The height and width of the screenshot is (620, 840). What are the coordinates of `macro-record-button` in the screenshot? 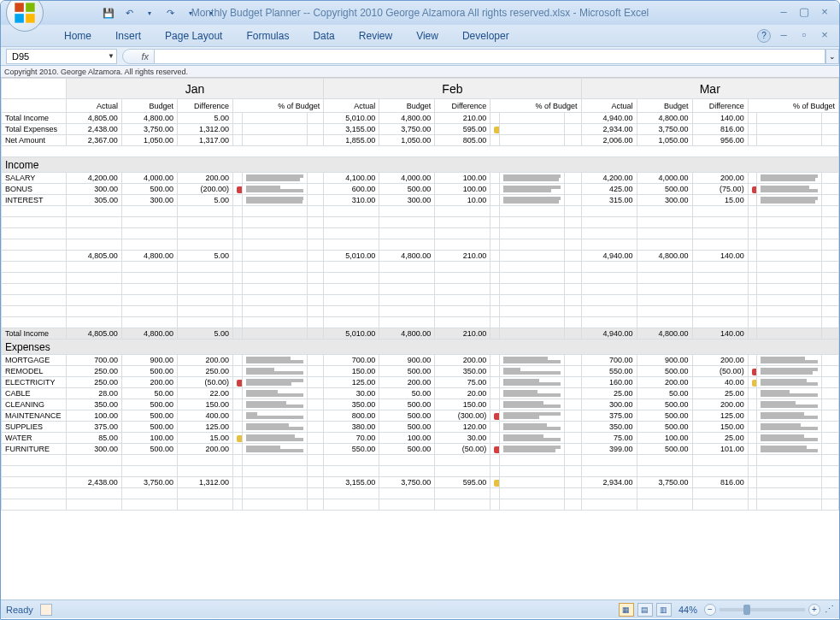 It's located at (46, 610).